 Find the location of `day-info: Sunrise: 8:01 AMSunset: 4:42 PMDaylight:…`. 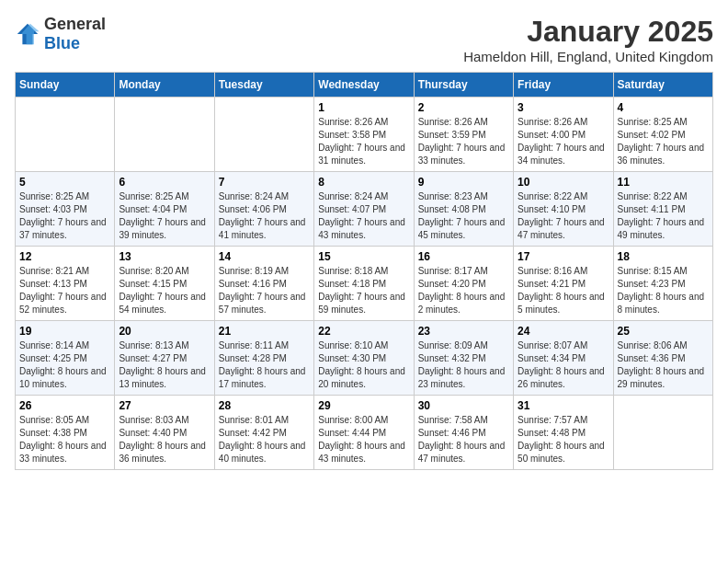

day-info: Sunrise: 8:01 AMSunset: 4:42 PMDaylight:… is located at coordinates (265, 440).